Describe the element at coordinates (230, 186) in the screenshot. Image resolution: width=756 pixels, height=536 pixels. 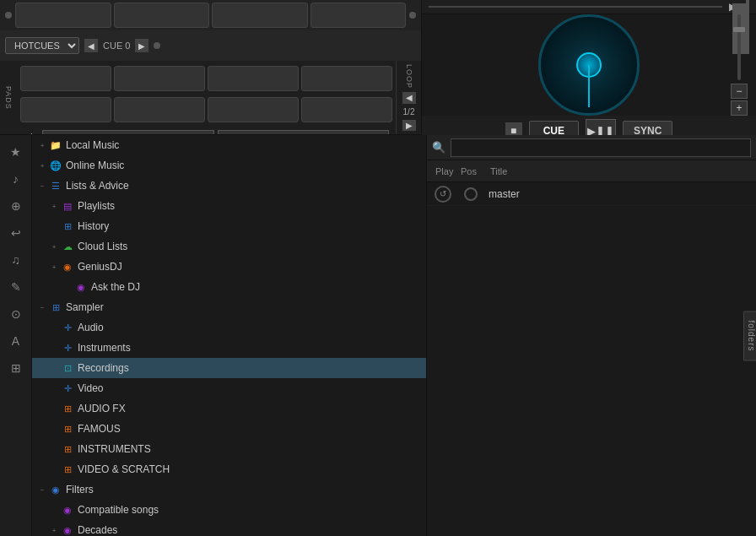
I see `tree-item-lists-advice: − ☰ Lists & Advice` at that location.